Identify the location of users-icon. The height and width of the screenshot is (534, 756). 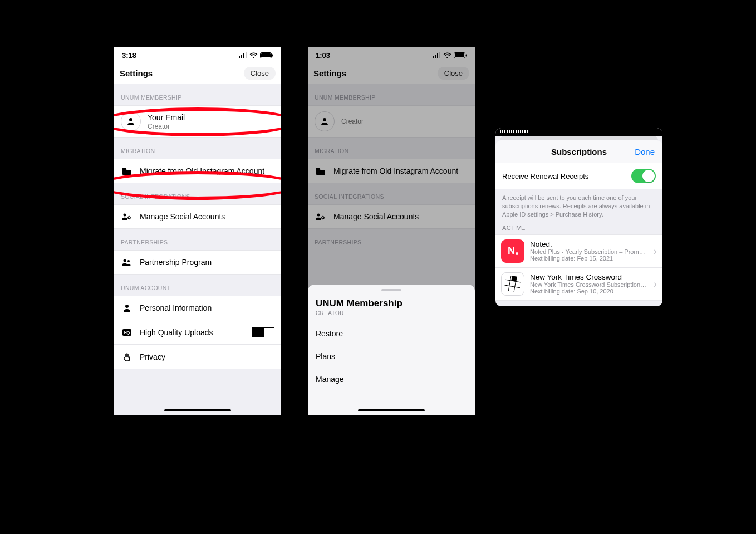
(127, 262).